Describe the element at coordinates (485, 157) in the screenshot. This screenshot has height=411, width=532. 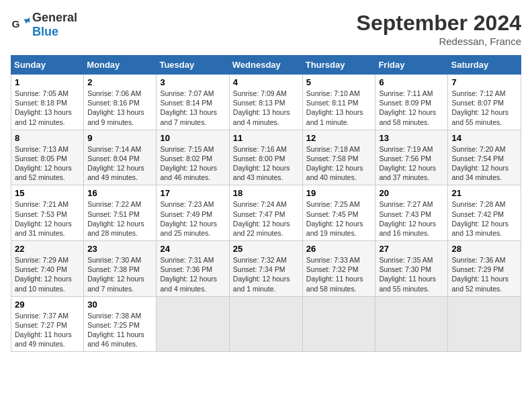
I see `calendar-cell: 14Sunrise: 7:20 AMSunset: 7:54 PMDayligh…` at that location.